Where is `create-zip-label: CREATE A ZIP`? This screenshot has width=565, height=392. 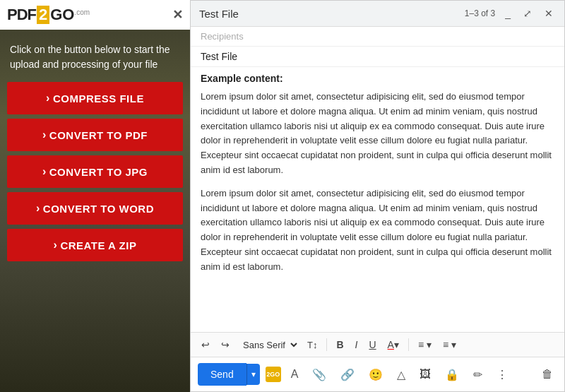 create-zip-label: CREATE A ZIP is located at coordinates (98, 246).